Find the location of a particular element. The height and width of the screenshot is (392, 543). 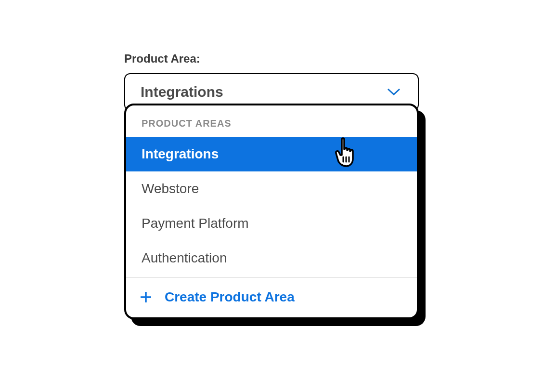

select-value: Integrations is located at coordinates (182, 92).